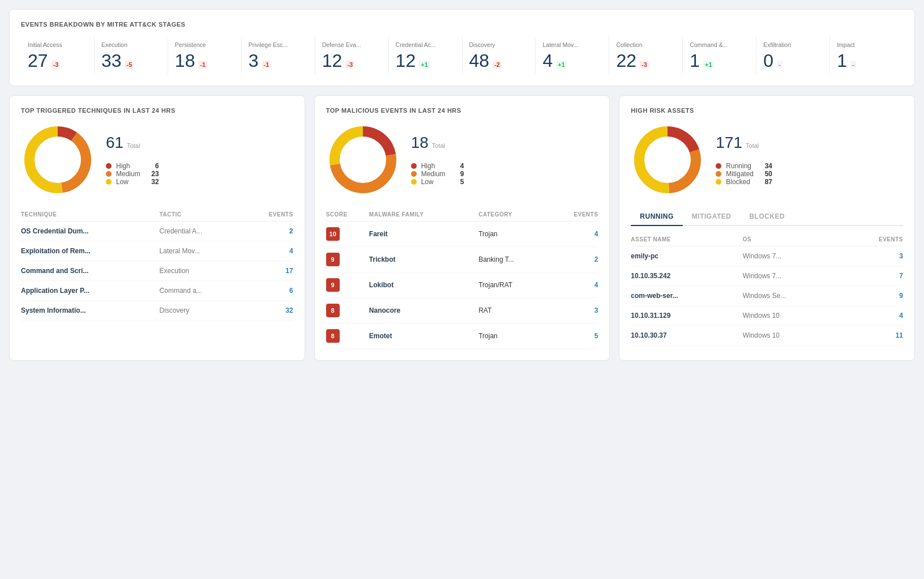 Image resolution: width=924 pixels, height=579 pixels. Describe the element at coordinates (132, 174) in the screenshot. I see `legend-row: Medium 23` at that location.